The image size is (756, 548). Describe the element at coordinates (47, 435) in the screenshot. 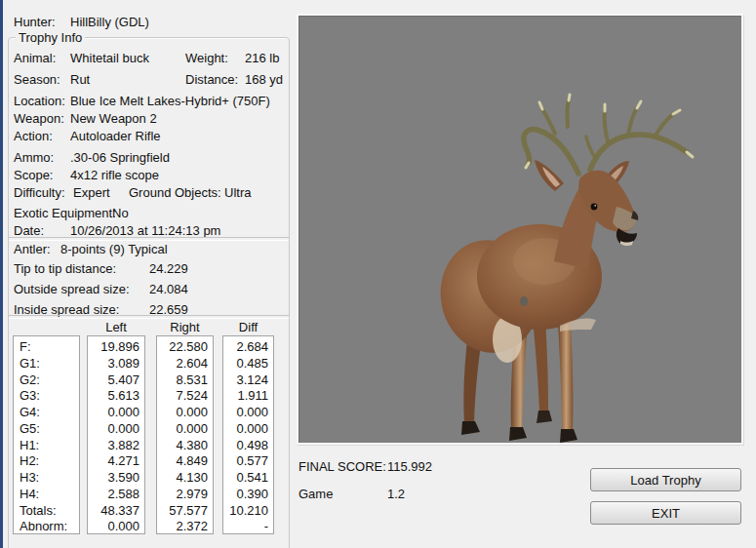

I see `measurement-labels-box: F: G1: G2: G3: G4: G5: H1: H2: H3: H4: T…` at that location.